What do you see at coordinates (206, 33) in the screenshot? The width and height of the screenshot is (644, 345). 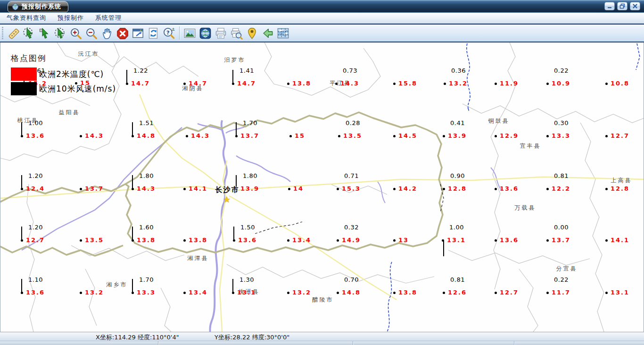 I see `globe-button` at bounding box center [206, 33].